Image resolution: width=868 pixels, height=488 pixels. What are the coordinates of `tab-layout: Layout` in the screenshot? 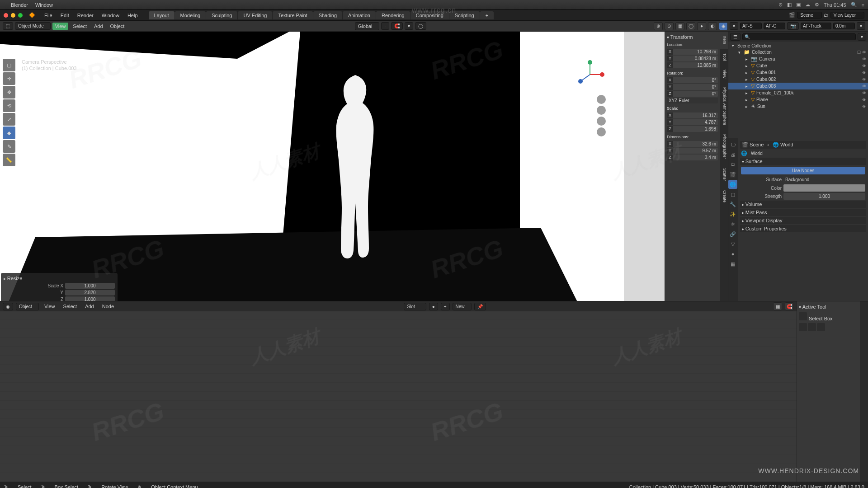 It's located at (162, 15).